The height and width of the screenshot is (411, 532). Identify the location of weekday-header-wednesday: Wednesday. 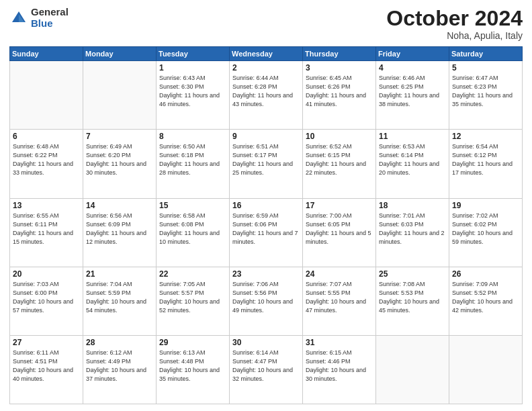
(266, 54).